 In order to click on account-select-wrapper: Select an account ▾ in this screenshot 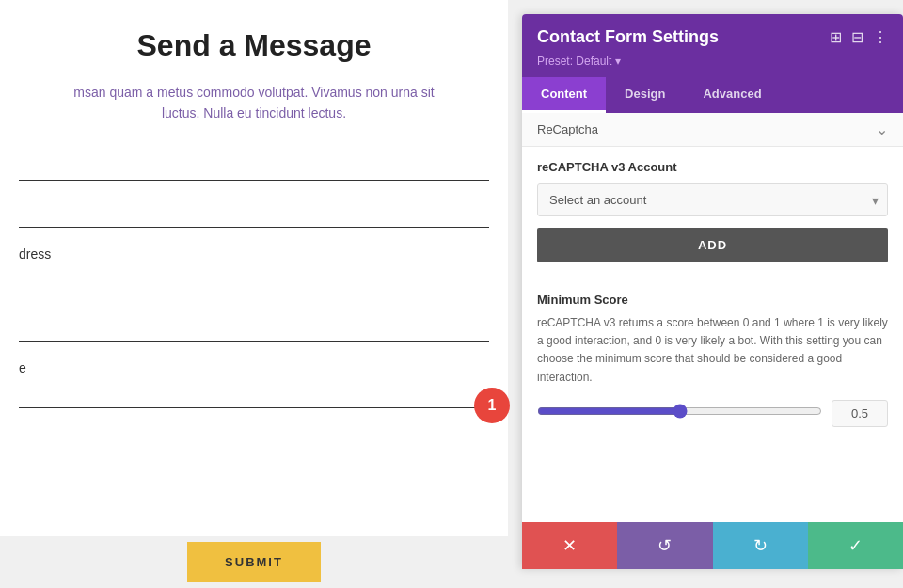, I will do `click(713, 199)`.